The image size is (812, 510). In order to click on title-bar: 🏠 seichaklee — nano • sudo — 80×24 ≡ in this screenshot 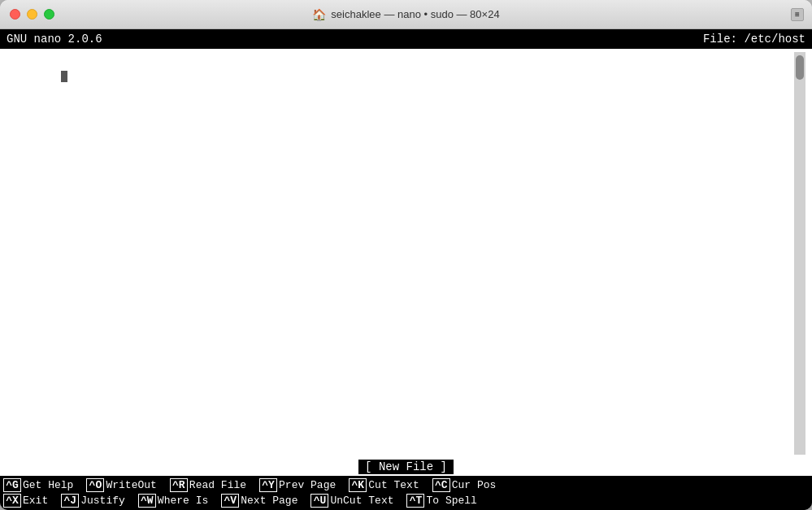, I will do `click(406, 15)`.